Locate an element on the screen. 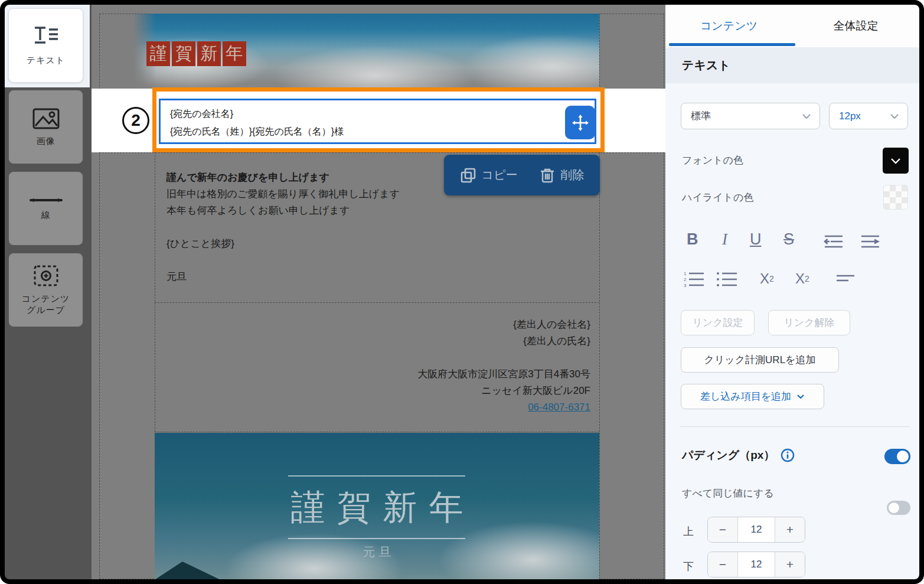 This screenshot has height=584, width=924. tool-line-label: 線 is located at coordinates (46, 215).